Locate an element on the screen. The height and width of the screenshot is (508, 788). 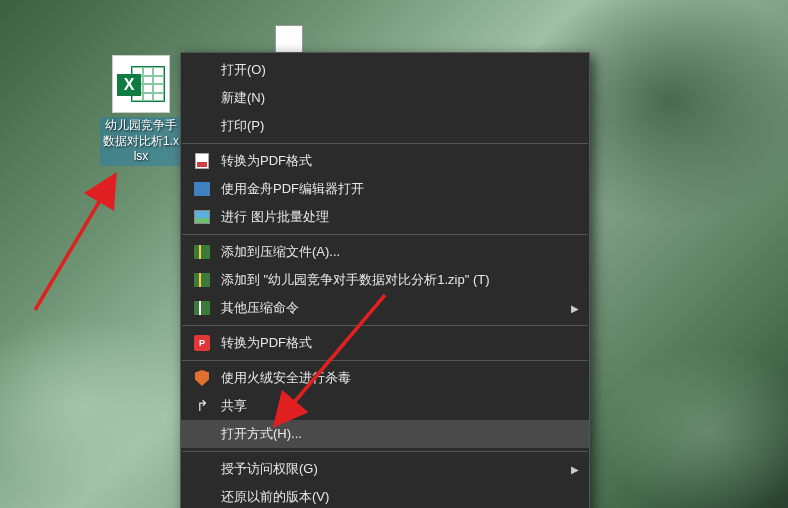
menu-item-open: 打开(O) is located at coordinates (385, 70).